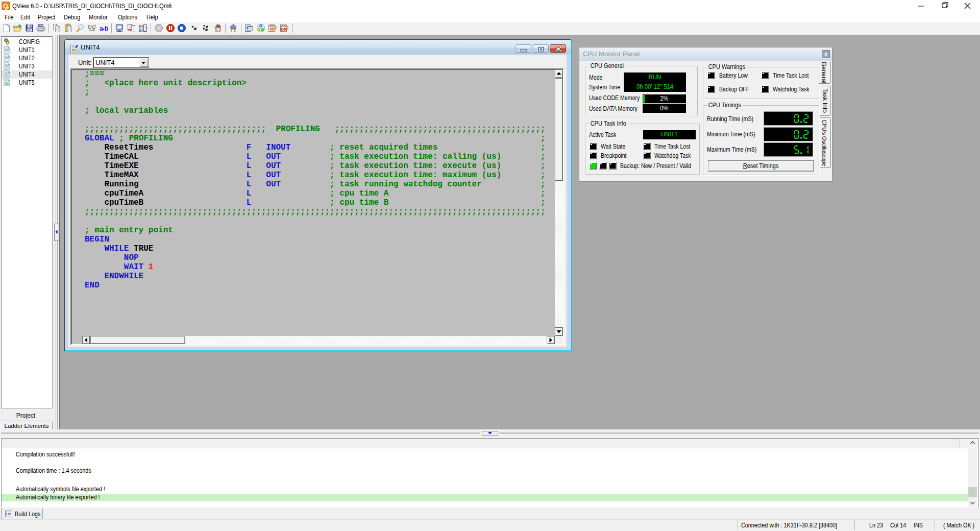 This screenshot has width=980, height=531. Describe the element at coordinates (101, 29) in the screenshot. I see `svg-text: a` at that location.